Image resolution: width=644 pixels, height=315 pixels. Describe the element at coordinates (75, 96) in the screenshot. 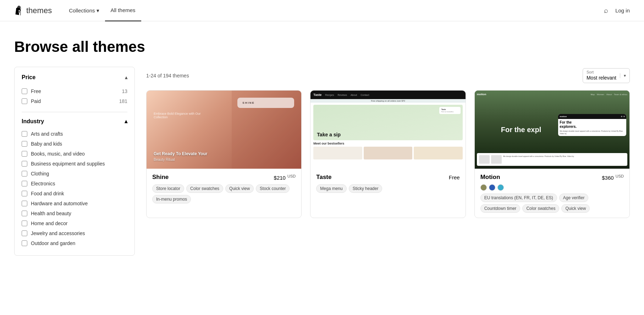

I see `price-filter-options: Free 13 Paid 181` at that location.